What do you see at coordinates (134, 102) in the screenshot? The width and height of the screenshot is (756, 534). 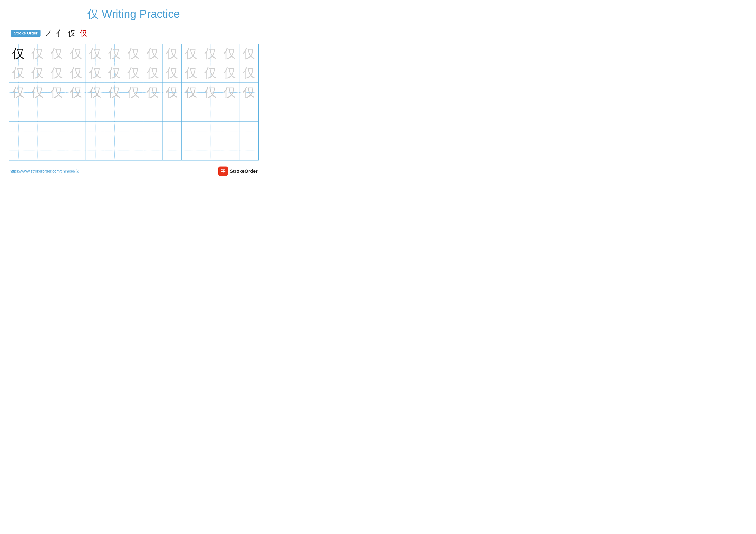 I see `practice-grid: 仅 仅 仅 仅 仅 仅 仅 仅 仅 仅 仅 仅 仅 仅 仅 仅 仅 仅 仅 仅 …` at bounding box center [134, 102].